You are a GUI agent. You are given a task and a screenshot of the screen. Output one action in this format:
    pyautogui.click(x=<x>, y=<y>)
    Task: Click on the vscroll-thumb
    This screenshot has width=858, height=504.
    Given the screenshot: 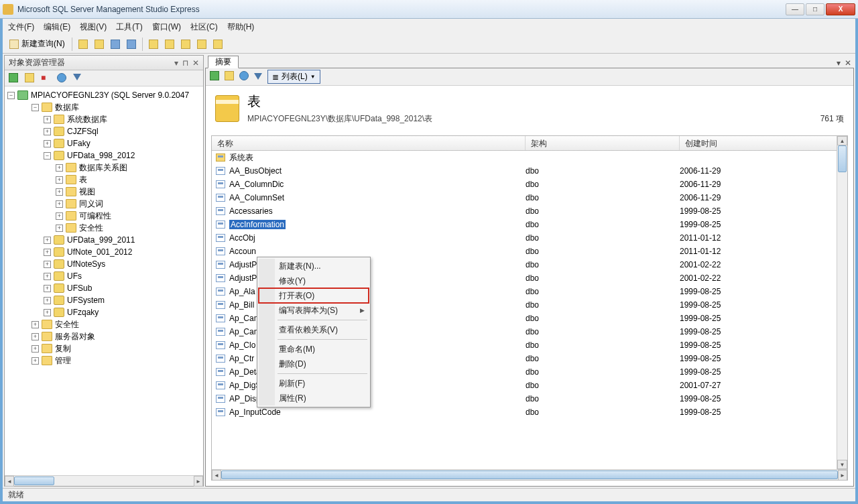 What is the action you would take?
    pyautogui.click(x=842, y=159)
    